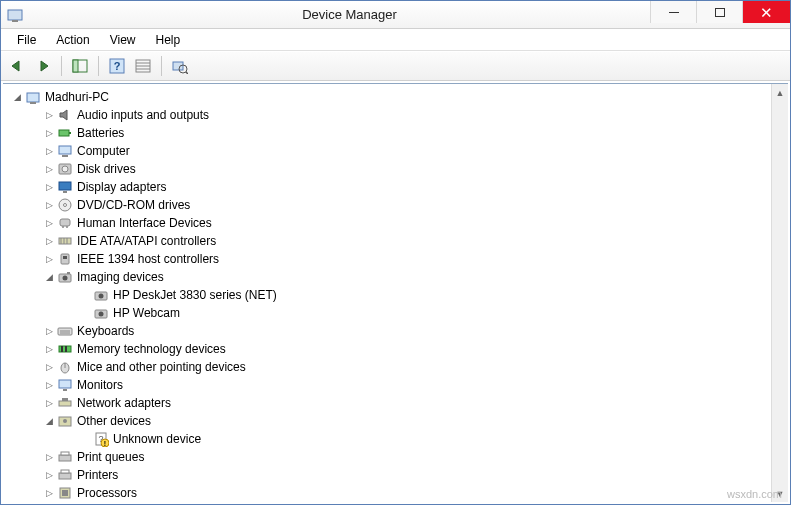  What do you see at coordinates (143, 115) in the screenshot?
I see `tree-node-label: Audio inputs and outputs` at bounding box center [143, 115].